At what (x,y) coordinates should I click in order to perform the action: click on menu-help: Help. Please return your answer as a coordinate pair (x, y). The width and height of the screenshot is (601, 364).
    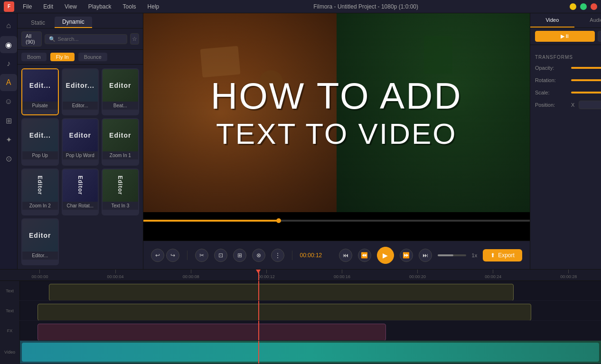
    Looking at the image, I should click on (154, 7).